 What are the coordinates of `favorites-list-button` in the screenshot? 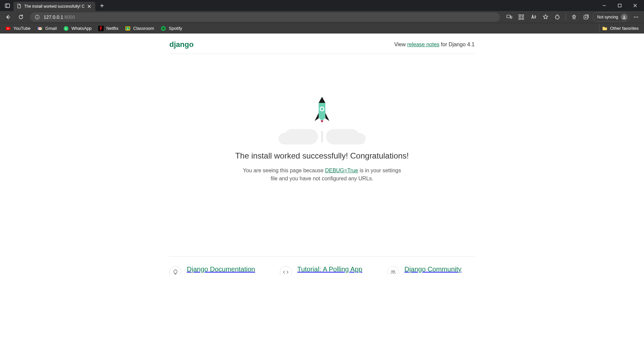 It's located at (574, 17).